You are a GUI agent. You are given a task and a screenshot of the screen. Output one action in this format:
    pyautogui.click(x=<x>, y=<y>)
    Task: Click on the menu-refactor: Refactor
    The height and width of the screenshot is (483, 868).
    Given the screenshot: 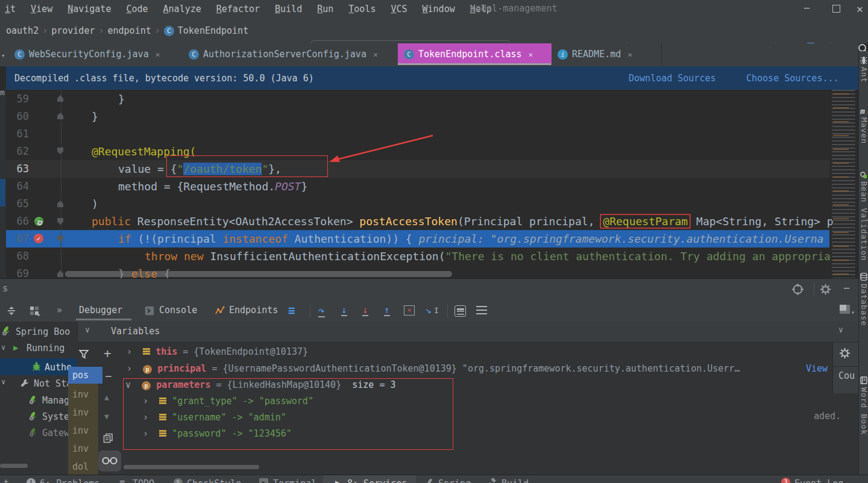 What is the action you would take?
    pyautogui.click(x=238, y=9)
    